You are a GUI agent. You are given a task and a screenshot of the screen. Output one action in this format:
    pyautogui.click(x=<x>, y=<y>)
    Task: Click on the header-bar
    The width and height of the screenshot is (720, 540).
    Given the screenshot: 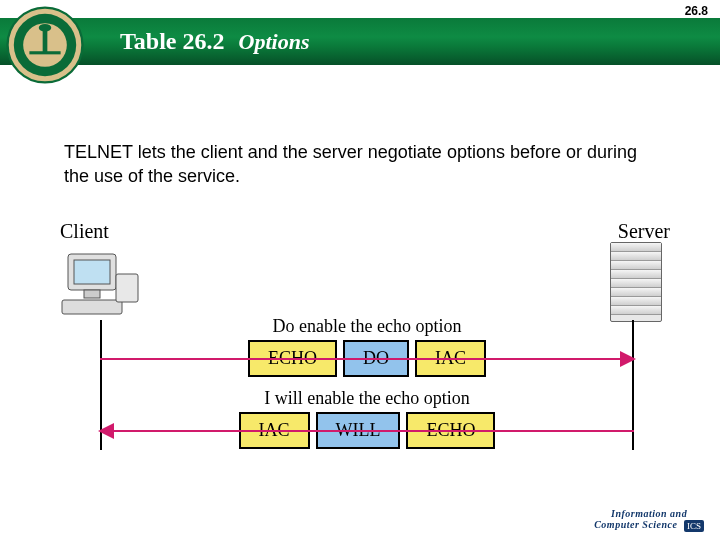 What is the action you would take?
    pyautogui.click(x=360, y=43)
    